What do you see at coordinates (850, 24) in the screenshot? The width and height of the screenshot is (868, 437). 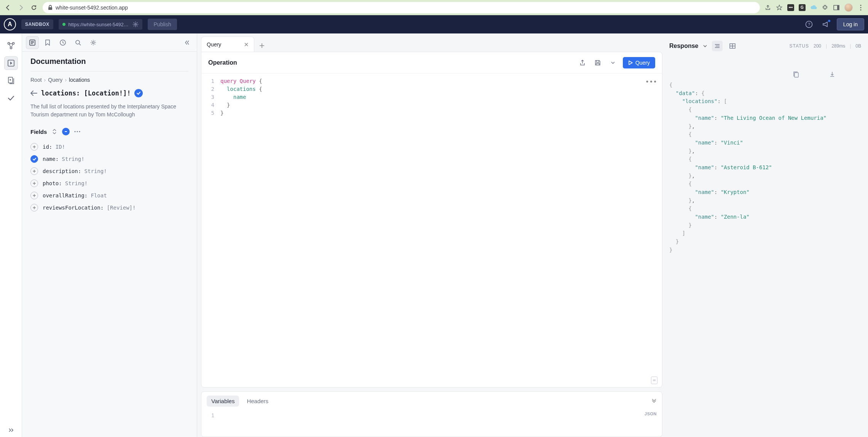 I see `login-button: Log in` at bounding box center [850, 24].